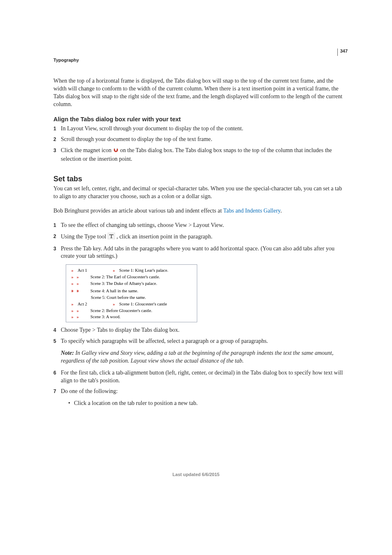 This screenshot has width=392, height=555. What do you see at coordinates (251, 210) in the screenshot?
I see `tabs-indents-gallery-link: Tabs and Indents Gallery` at bounding box center [251, 210].